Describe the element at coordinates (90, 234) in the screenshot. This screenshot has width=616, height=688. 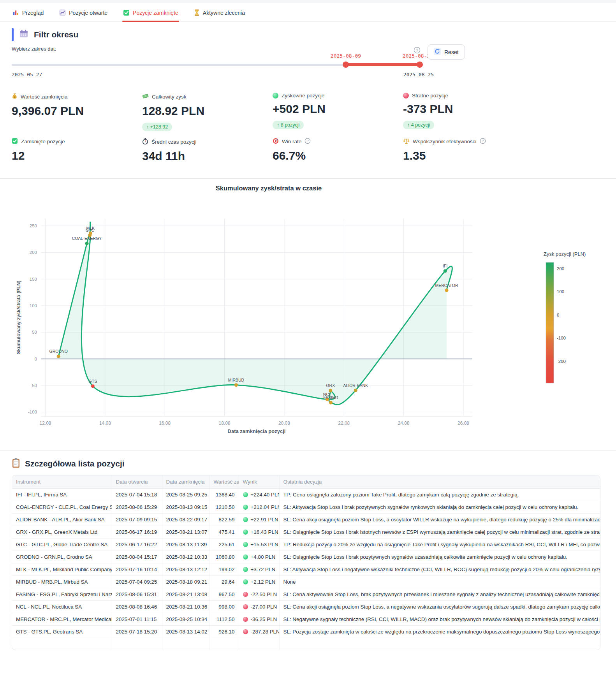
I see `data-point-MLK` at that location.